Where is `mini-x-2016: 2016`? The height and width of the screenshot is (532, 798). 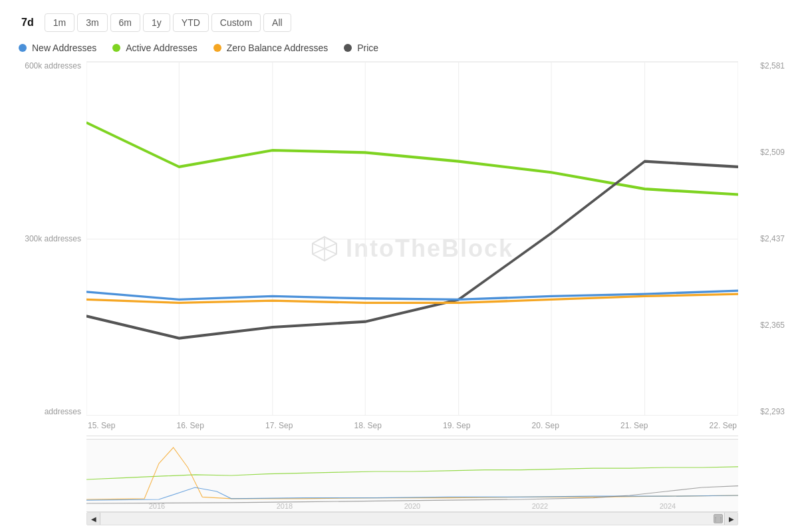
mini-x-2016: 2016 is located at coordinates (157, 506).